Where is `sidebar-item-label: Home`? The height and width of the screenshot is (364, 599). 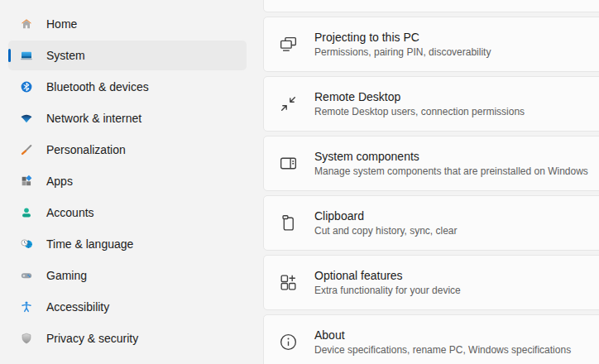 sidebar-item-label: Home is located at coordinates (61, 24).